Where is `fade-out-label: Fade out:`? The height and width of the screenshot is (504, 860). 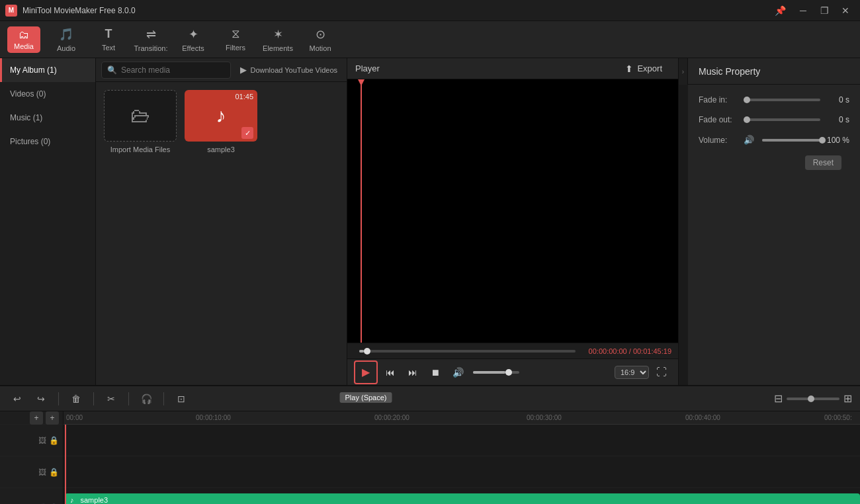
fade-out-label: Fade out: is located at coordinates (718, 120).